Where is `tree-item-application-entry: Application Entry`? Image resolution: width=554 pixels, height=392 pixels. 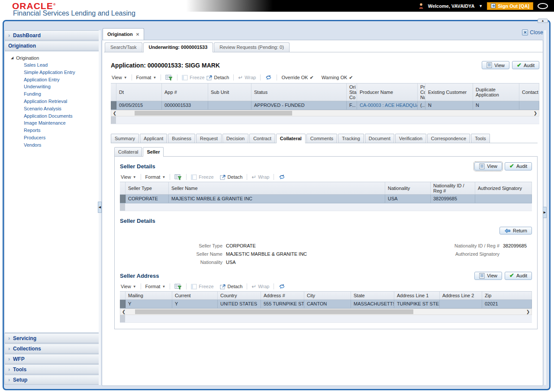 tree-item-application-entry: Application Entry is located at coordinates (52, 80).